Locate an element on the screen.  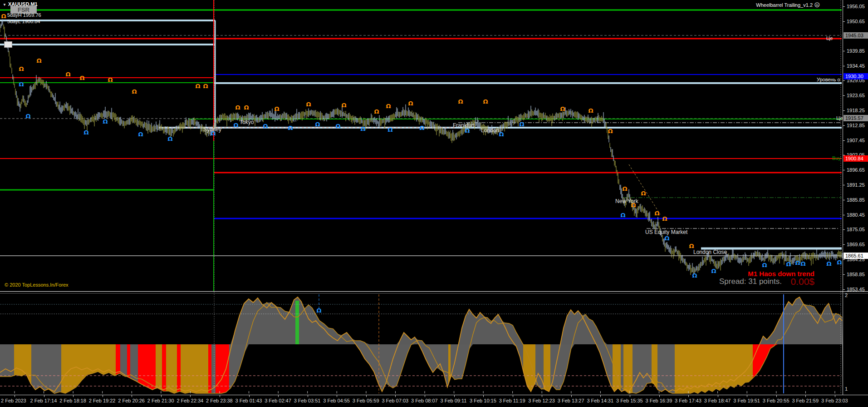
time-tick-label: 2 Feb 21:30 is located at coordinates (161, 401).